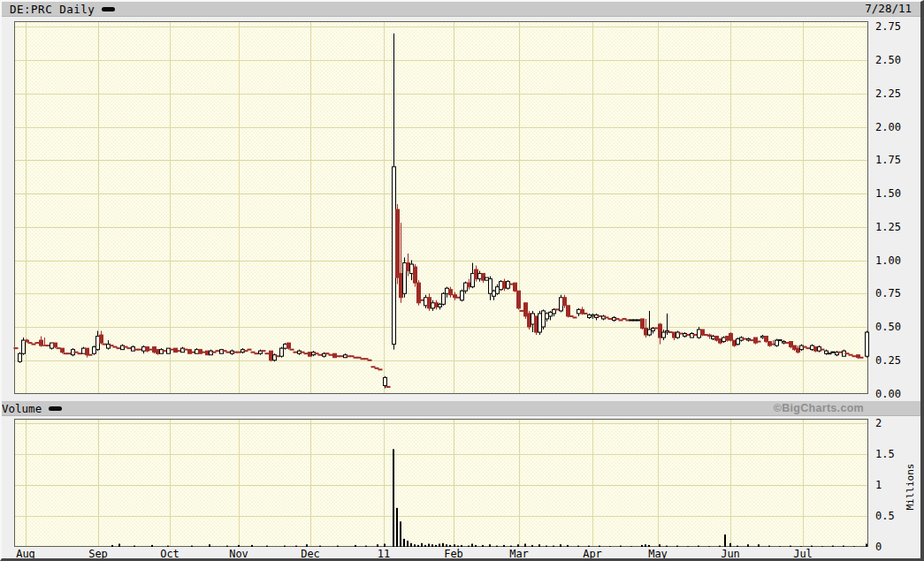 Image resolution: width=924 pixels, height=561 pixels. What do you see at coordinates (888, 27) in the screenshot?
I see `svg-text: 2.75` at bounding box center [888, 27].